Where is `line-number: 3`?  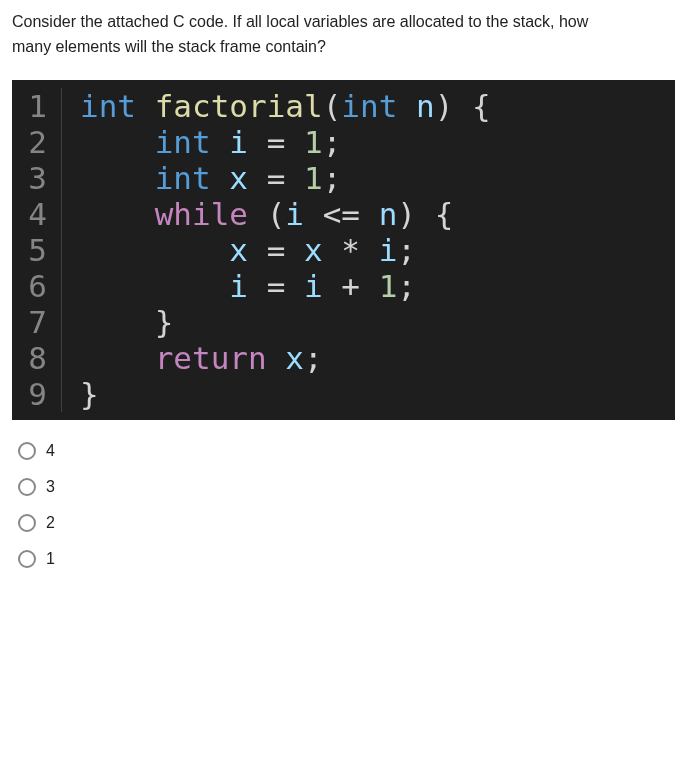
line-number: 3 is located at coordinates (37, 178).